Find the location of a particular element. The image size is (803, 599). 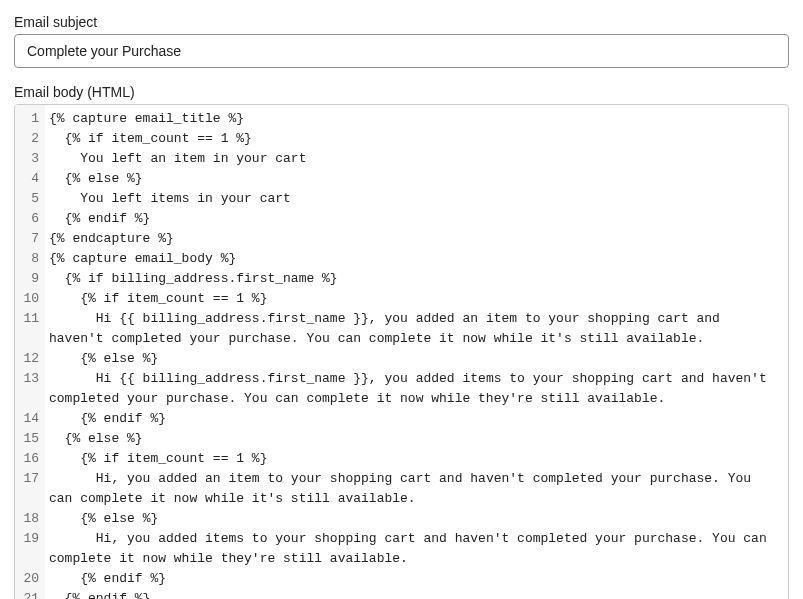

code-line: {% if billing_address.first_name %} is located at coordinates (416, 279).